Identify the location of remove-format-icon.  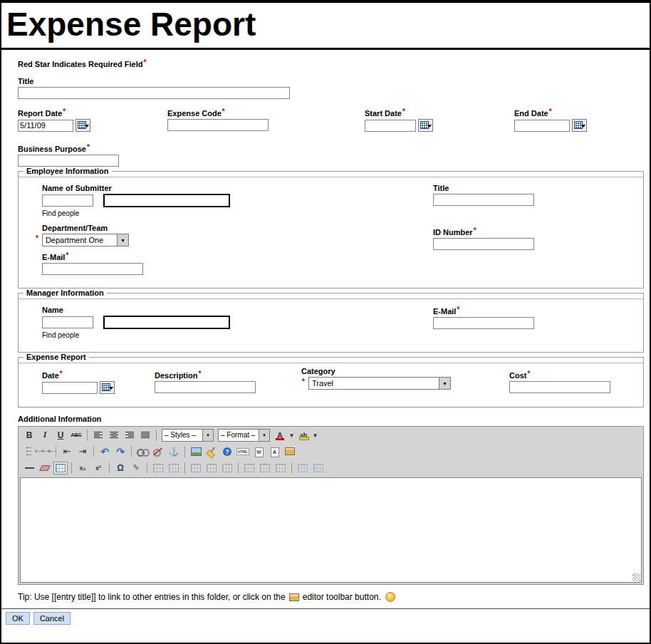
(45, 468).